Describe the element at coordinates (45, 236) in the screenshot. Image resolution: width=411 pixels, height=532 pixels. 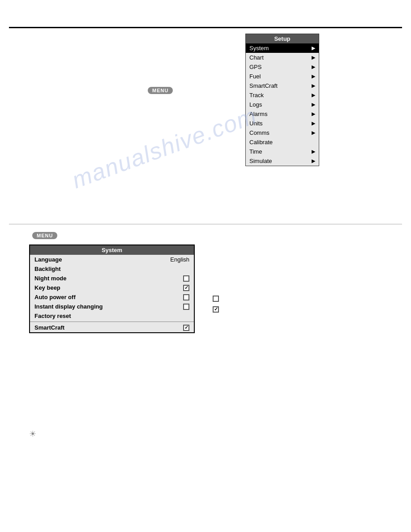
I see `menu-button-bottom: MENU` at that location.